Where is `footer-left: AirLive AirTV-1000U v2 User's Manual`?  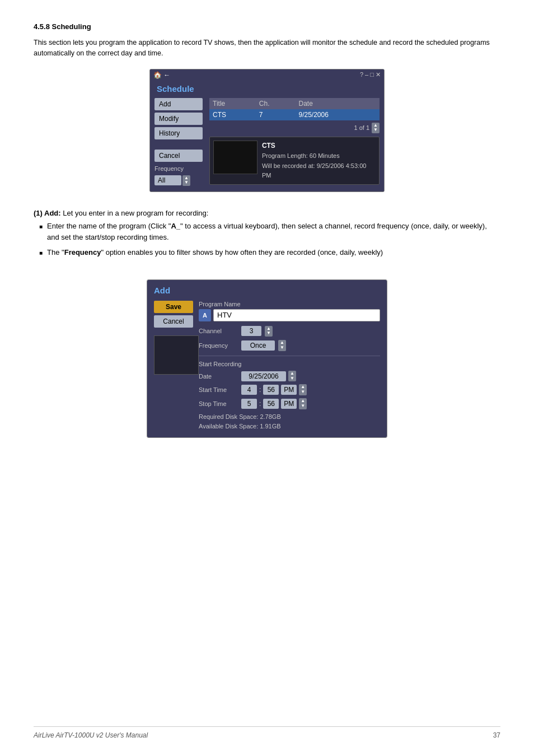 footer-left: AirLive AirTV-1000U v2 User's Manual is located at coordinates (91, 735).